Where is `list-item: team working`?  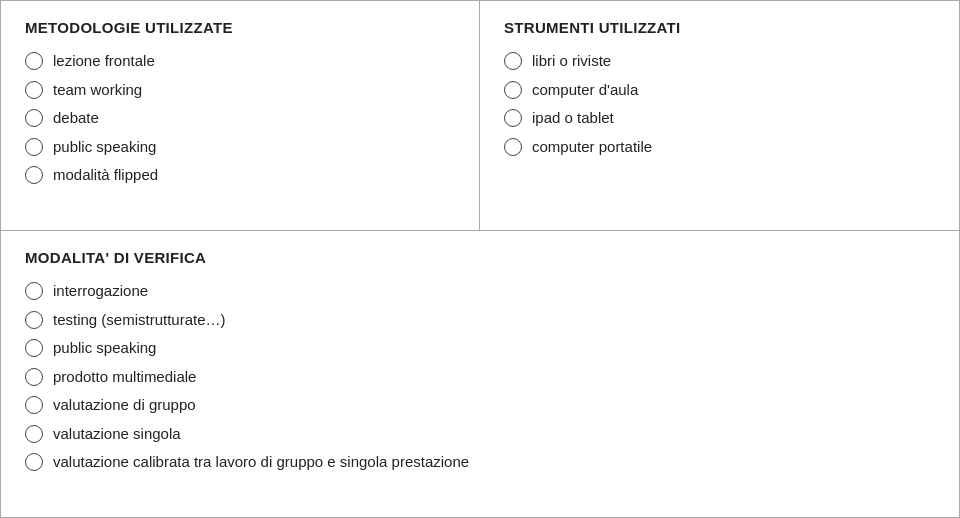 list-item: team working is located at coordinates (240, 90).